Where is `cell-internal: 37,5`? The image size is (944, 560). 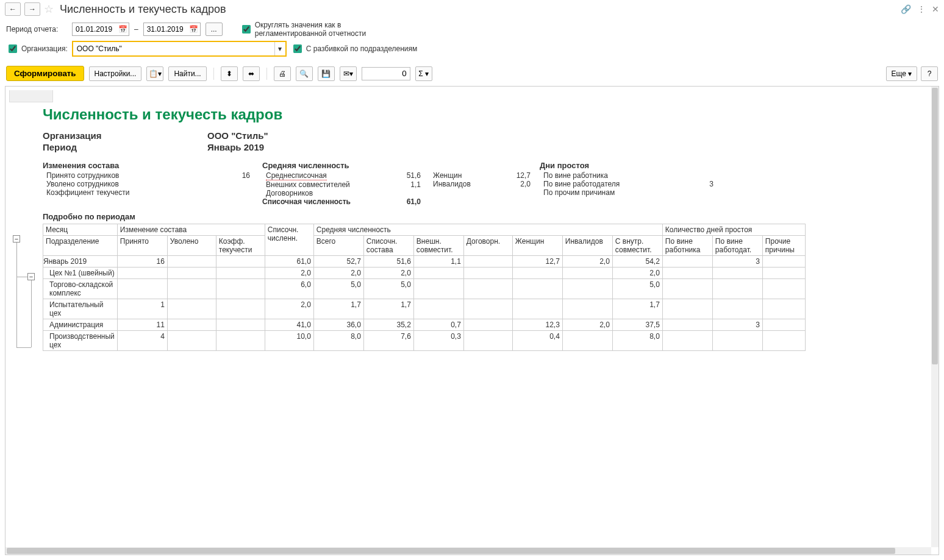 cell-internal: 37,5 is located at coordinates (637, 325).